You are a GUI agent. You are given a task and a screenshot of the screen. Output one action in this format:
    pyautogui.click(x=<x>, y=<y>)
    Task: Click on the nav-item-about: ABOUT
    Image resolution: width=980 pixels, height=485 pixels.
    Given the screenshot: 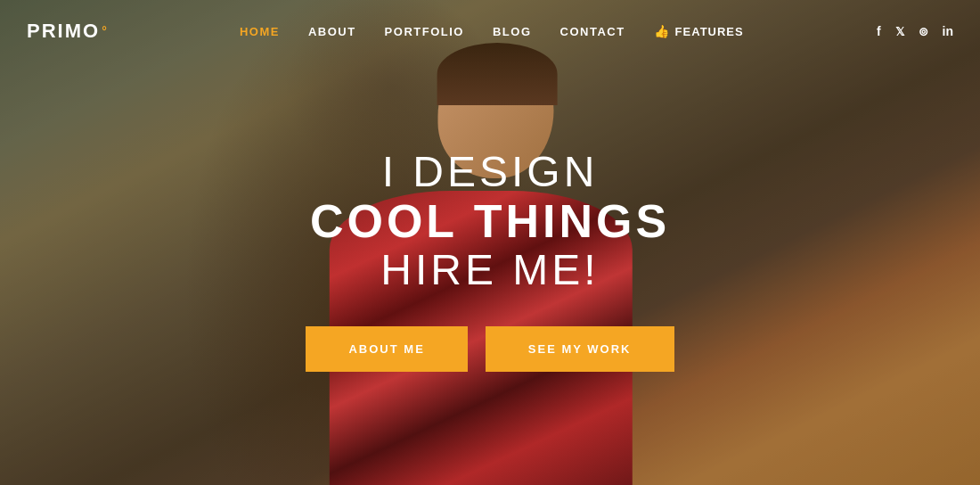 What is the action you would take?
    pyautogui.click(x=332, y=31)
    